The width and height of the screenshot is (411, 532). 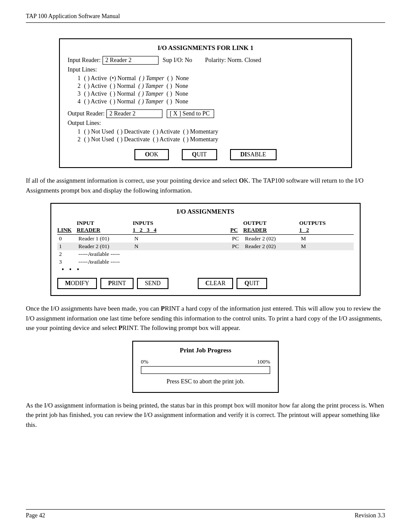 What do you see at coordinates (206, 60) in the screenshot?
I see `input-reader-row: Input Reader: 2 Reader 2 Sup I/O: No Pol…` at bounding box center [206, 60].